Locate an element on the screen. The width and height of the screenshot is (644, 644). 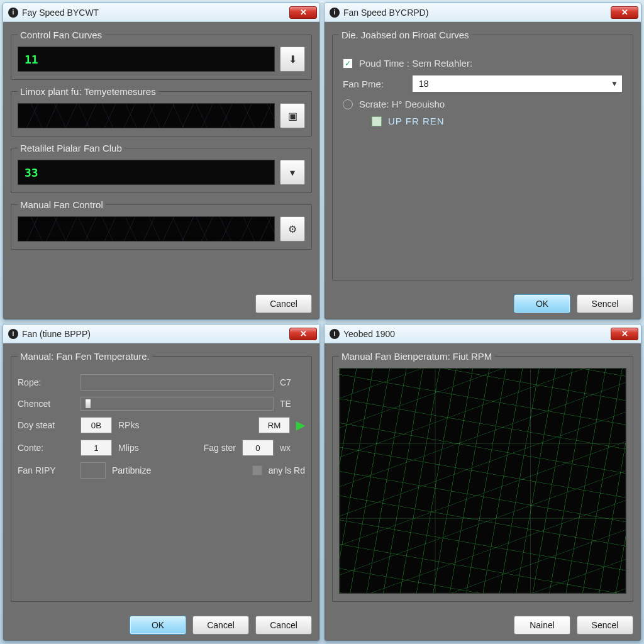
play-arrow-icon: ▶ is located at coordinates (301, 425).